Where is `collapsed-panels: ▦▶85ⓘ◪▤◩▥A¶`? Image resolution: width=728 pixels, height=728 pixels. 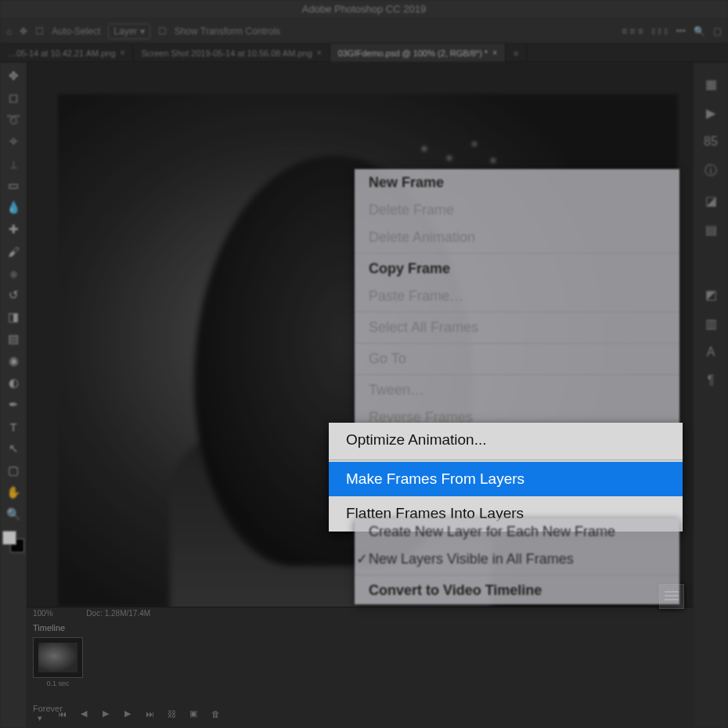
collapsed-panels: ▦▶85ⓘ◪▤◩▥A¶ is located at coordinates (711, 395).